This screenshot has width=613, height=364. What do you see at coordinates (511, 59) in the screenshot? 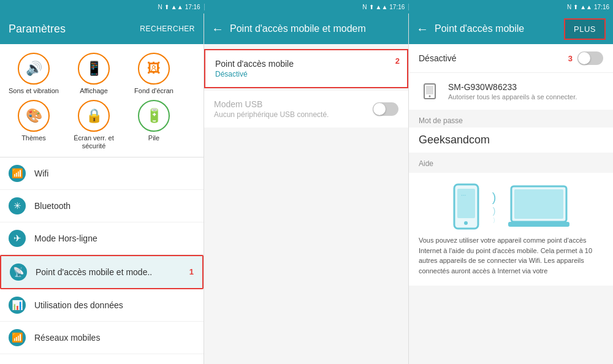
I see `status-row: Désactivé 3` at bounding box center [511, 59].